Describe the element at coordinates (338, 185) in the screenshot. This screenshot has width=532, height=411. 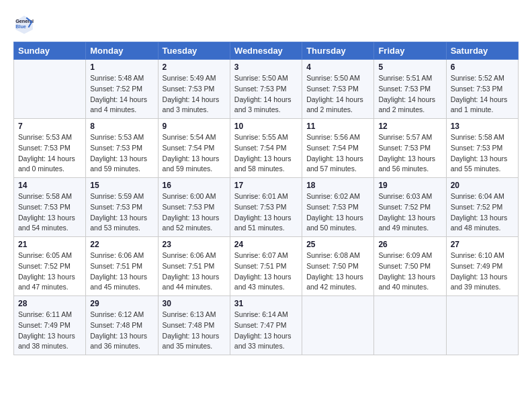
I see `day-number: 18` at that location.